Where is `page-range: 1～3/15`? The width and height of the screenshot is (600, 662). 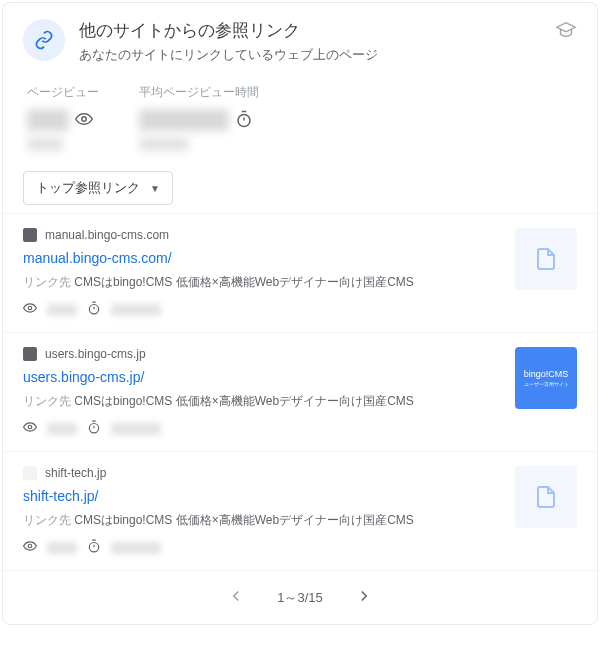
page-range: 1～3/15 is located at coordinates (300, 598).